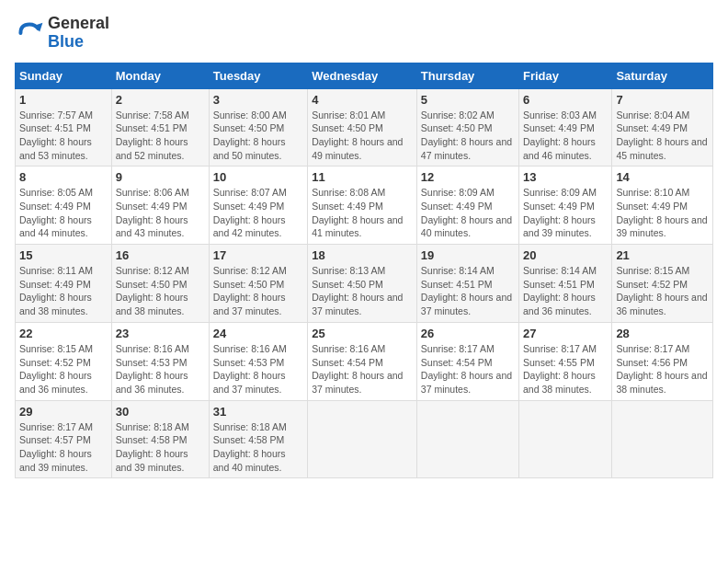 The image size is (728, 563). I want to click on day-info: Sunrise: 8:05 AMSunset: 4:49 PMDaylight:…, so click(63, 213).